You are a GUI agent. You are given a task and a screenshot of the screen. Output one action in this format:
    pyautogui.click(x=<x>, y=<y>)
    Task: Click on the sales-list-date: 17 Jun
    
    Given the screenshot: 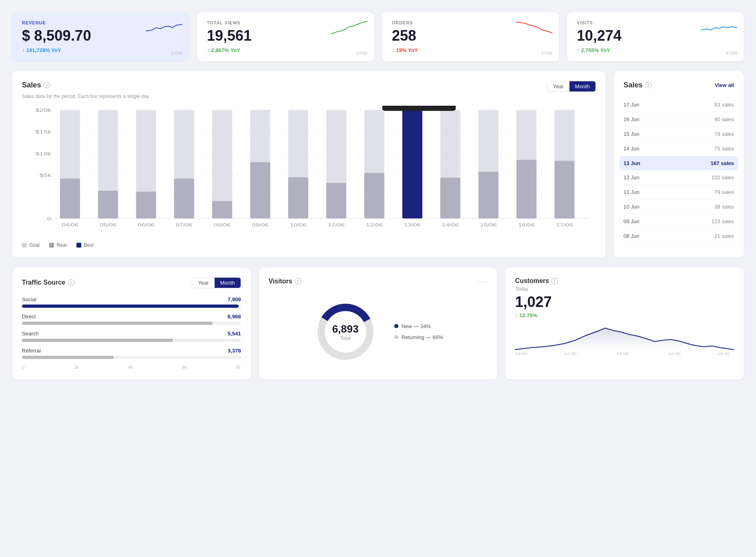 What is the action you would take?
    pyautogui.click(x=632, y=105)
    